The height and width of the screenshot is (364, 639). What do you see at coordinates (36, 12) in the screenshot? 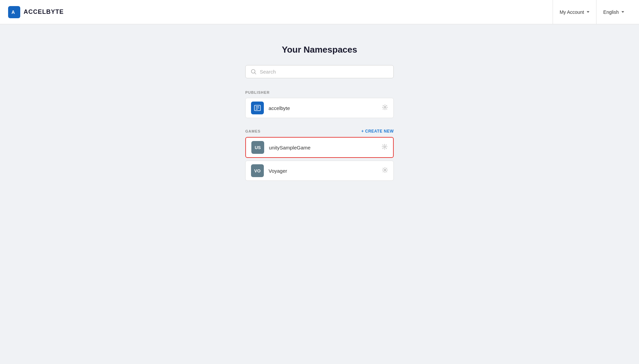
I see `logo-area: A ACCELBYTE` at bounding box center [36, 12].